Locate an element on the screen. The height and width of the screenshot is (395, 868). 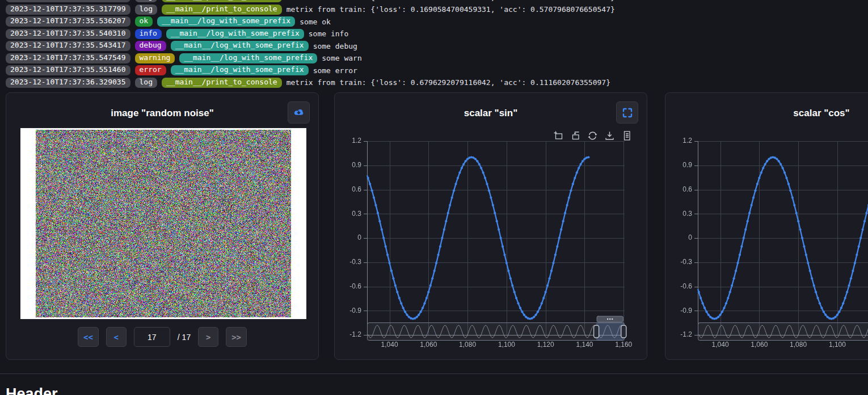
last-page-button: >> is located at coordinates (236, 337).